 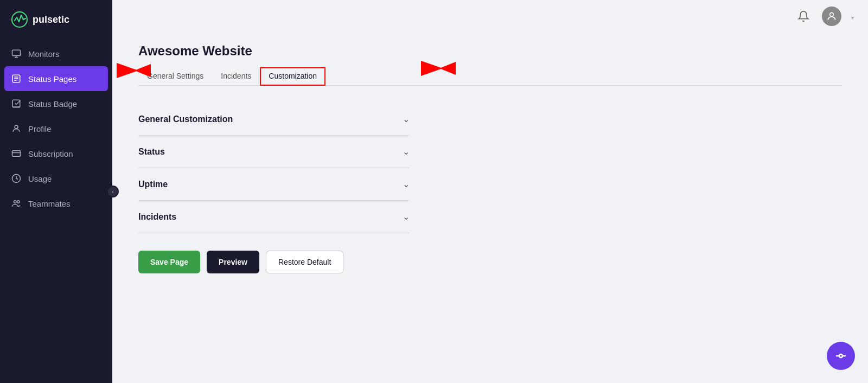 What do you see at coordinates (52, 79) in the screenshot?
I see `status-pages-label: Status Pages` at bounding box center [52, 79].